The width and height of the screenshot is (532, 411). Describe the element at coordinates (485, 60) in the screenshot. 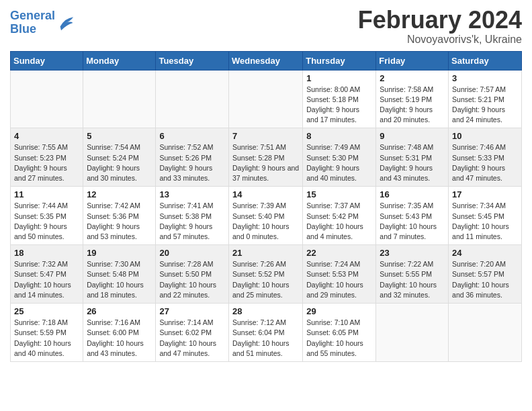

I see `header-saturday: Saturday` at that location.